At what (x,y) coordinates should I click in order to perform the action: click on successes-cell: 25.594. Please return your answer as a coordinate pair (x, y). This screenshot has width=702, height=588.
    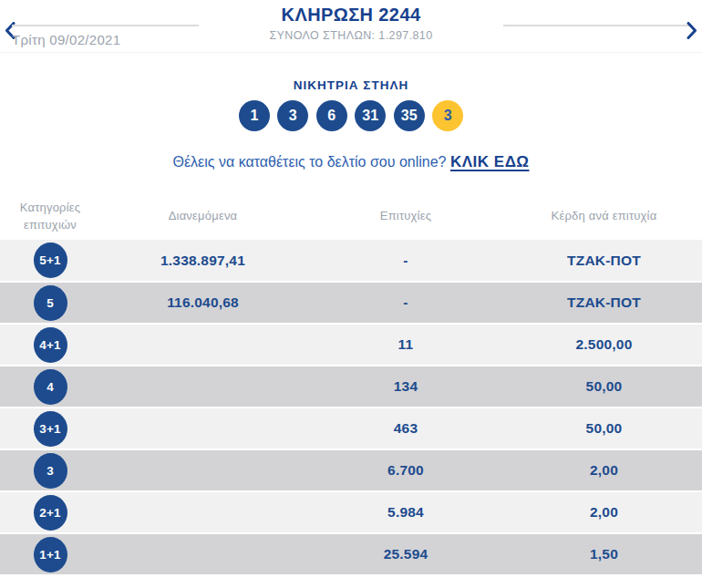
    Looking at the image, I should click on (406, 554).